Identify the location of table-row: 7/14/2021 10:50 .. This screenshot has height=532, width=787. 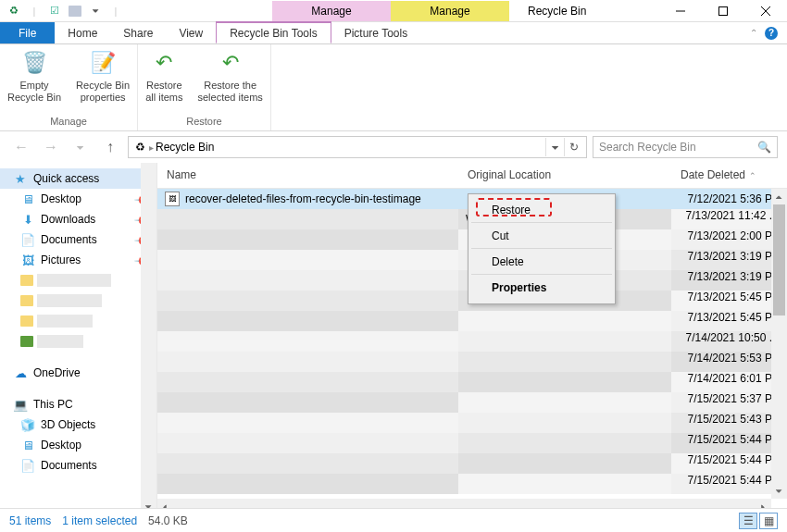
(472, 341).